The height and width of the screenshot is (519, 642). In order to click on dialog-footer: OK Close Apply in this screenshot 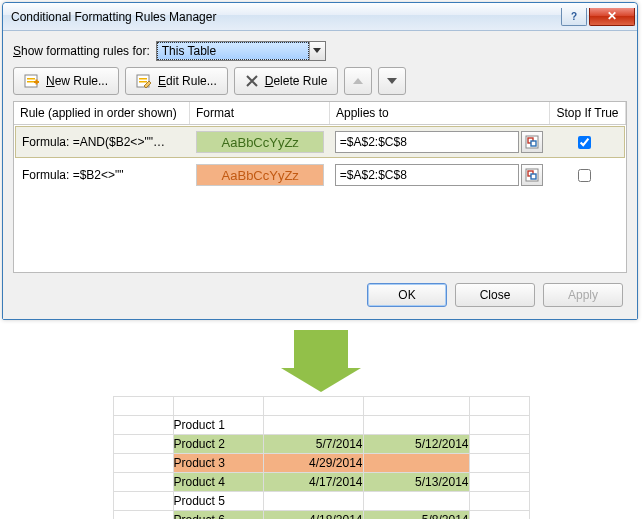, I will do `click(320, 291)`.